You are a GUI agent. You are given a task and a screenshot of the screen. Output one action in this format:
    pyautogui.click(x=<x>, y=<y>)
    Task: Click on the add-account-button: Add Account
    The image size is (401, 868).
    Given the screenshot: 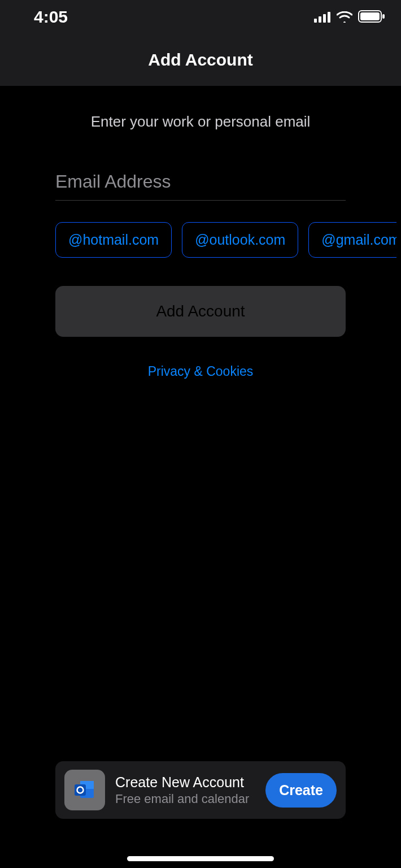 What is the action you would take?
    pyautogui.click(x=200, y=311)
    